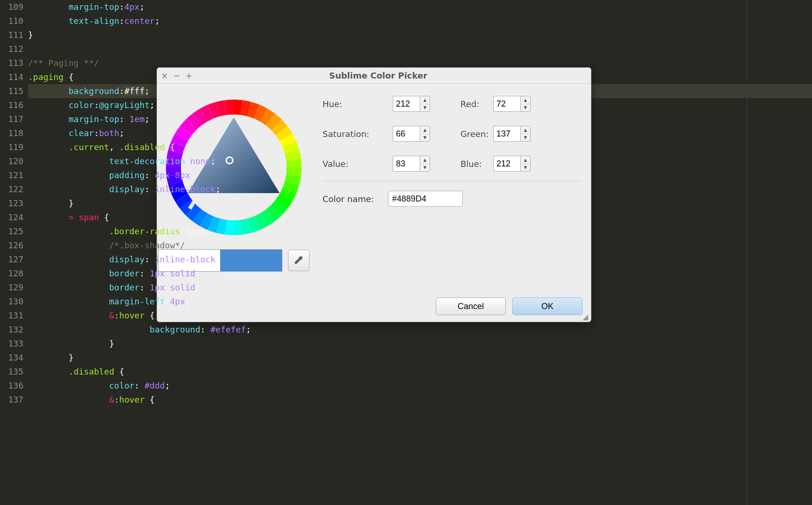 The height and width of the screenshot is (505, 812). What do you see at coordinates (415, 134) in the screenshot?
I see `saturation-stepper: ▲▼` at bounding box center [415, 134].